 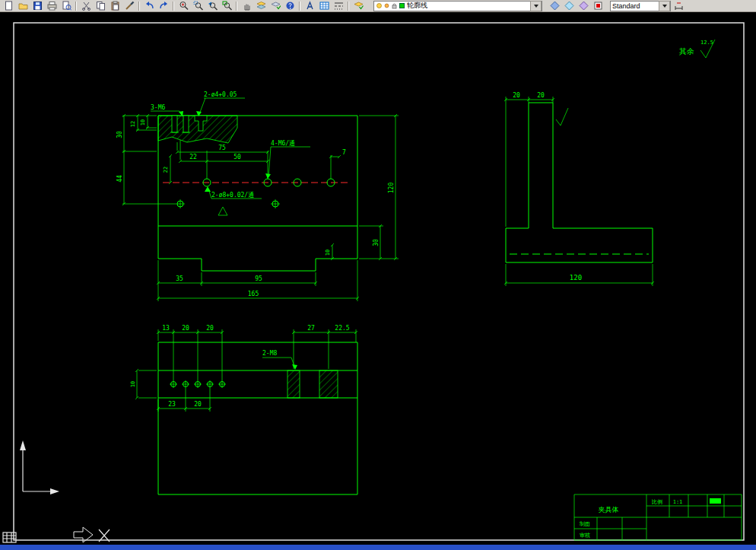 I want to click on layer-properties-icon, so click(x=275, y=6).